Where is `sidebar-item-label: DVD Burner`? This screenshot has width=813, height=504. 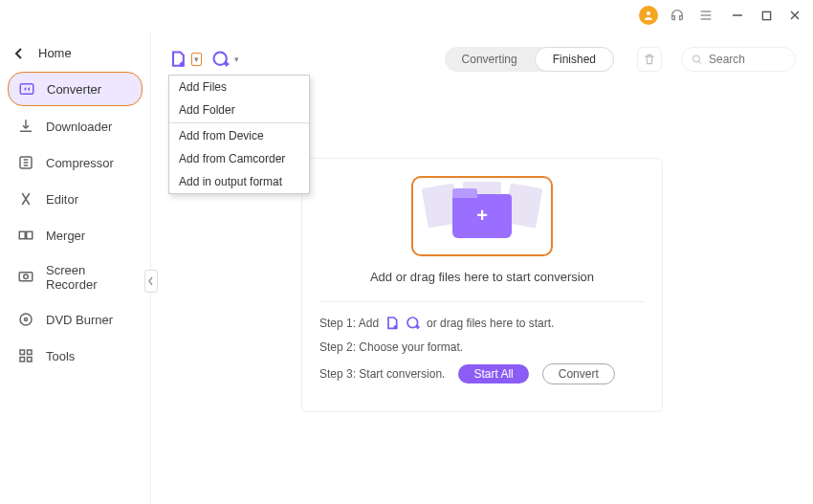 sidebar-item-label: DVD Burner is located at coordinates (79, 319).